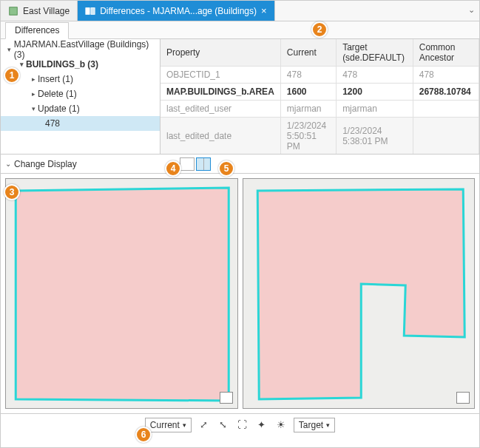 The image size is (480, 448). What do you see at coordinates (39, 10) in the screenshot?
I see `tab-east-village: East Village` at bounding box center [39, 10].